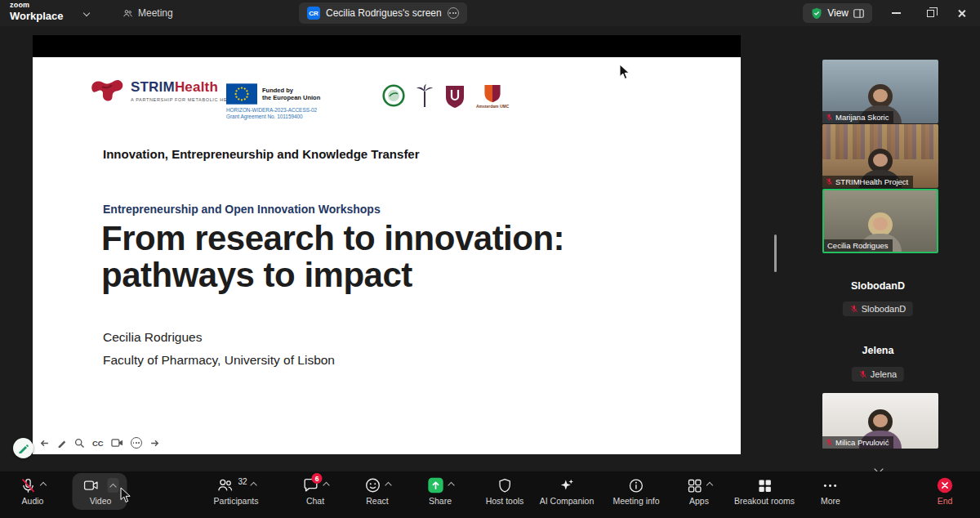 This screenshot has width=980, height=518. I want to click on participants-scrollbar, so click(776, 253).